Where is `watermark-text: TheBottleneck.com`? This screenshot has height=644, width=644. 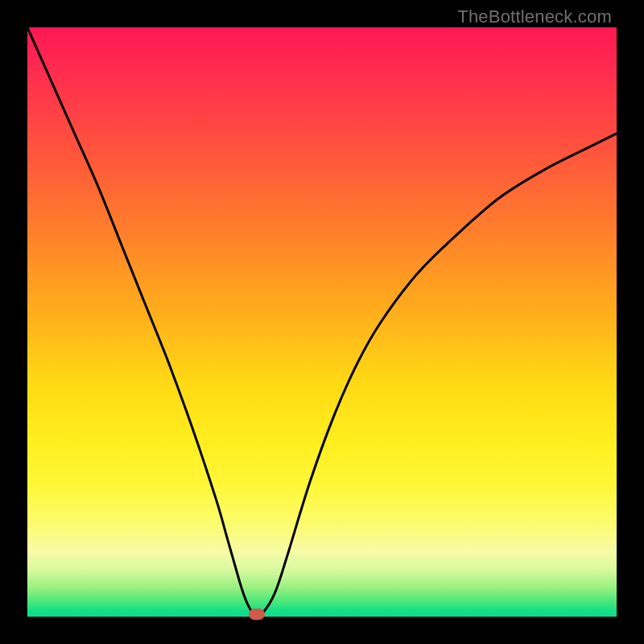 watermark-text: TheBottleneck.com is located at coordinates (535, 17).